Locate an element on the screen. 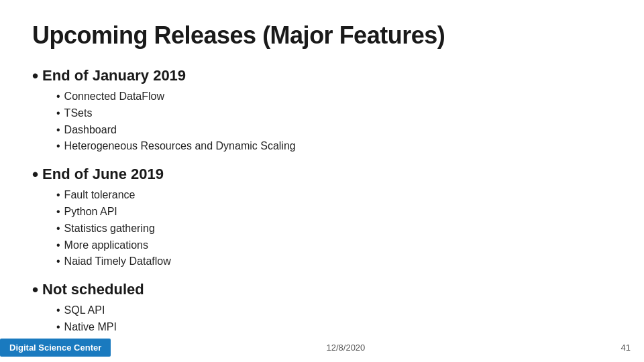 Image resolution: width=644 pixels, height=362 pixels. section-list-2: SQL APINative MPI is located at coordinates (322, 319).